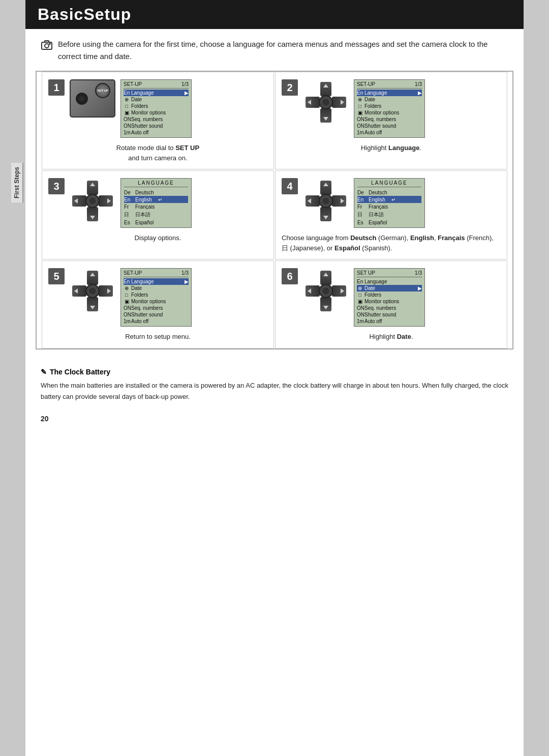 This screenshot has height=756, width=549. What do you see at coordinates (283, 50) in the screenshot?
I see `intro-text: Before using the camera for the first ti…` at bounding box center [283, 50].